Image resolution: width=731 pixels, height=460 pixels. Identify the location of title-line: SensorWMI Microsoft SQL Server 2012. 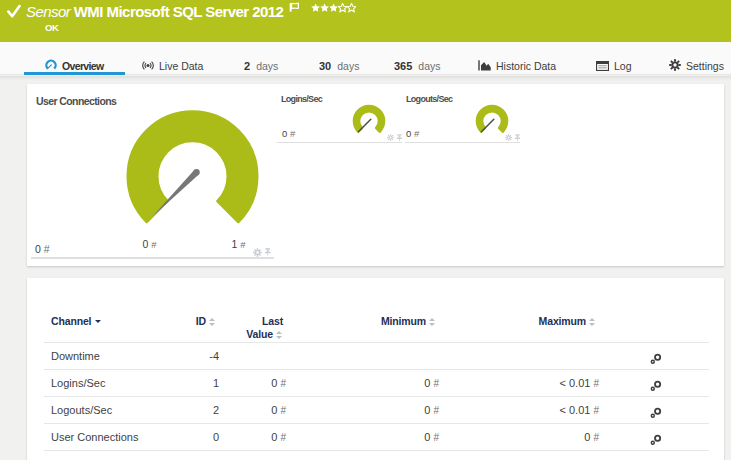
(154, 13).